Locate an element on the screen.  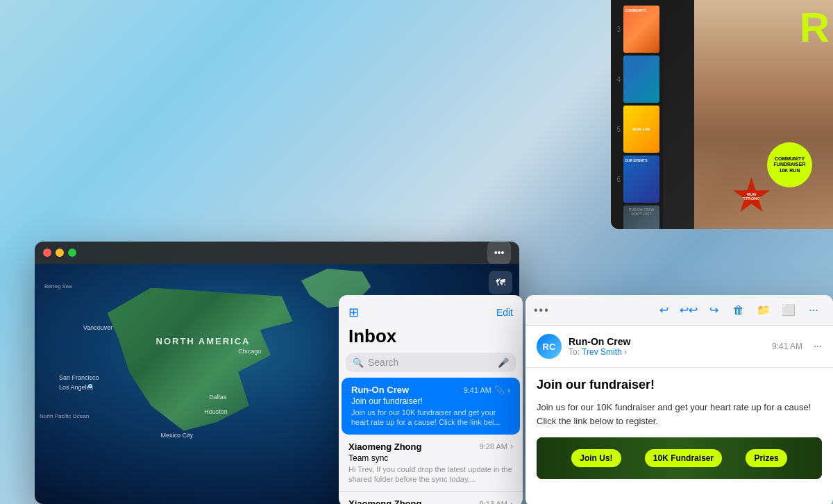
more-button: ··· is located at coordinates (814, 310).